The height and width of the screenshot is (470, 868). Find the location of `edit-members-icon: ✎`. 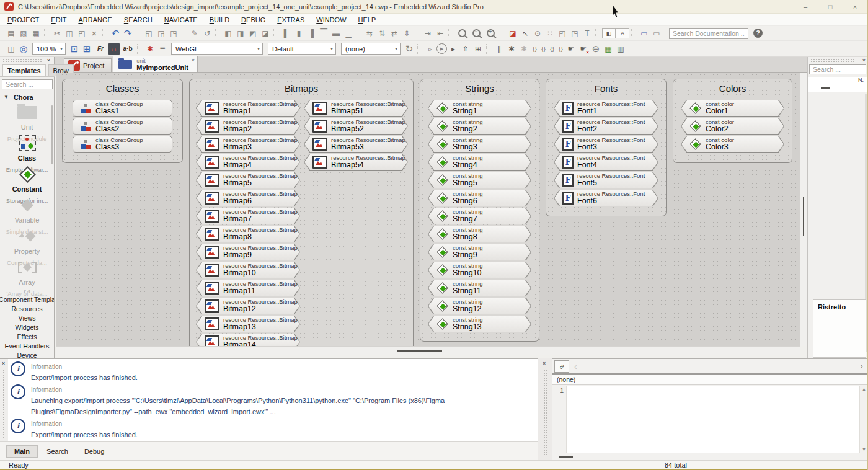

edit-members-icon: ✎ is located at coordinates (195, 33).